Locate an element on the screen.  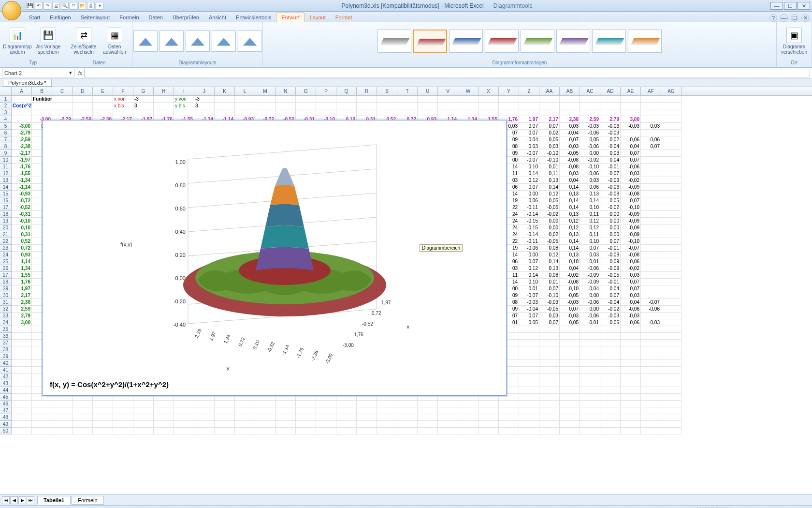
help-icon: ? is located at coordinates (773, 18).